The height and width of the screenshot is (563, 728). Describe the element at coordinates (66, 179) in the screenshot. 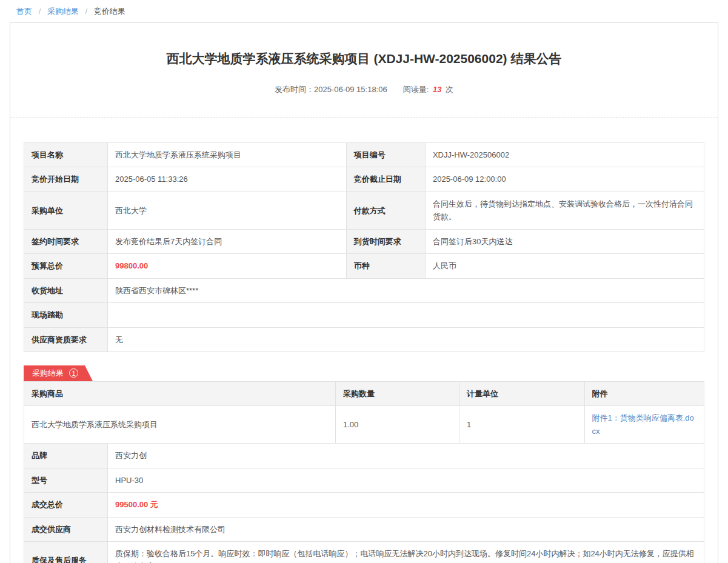

I see `info-label: 竞价开始日期` at that location.